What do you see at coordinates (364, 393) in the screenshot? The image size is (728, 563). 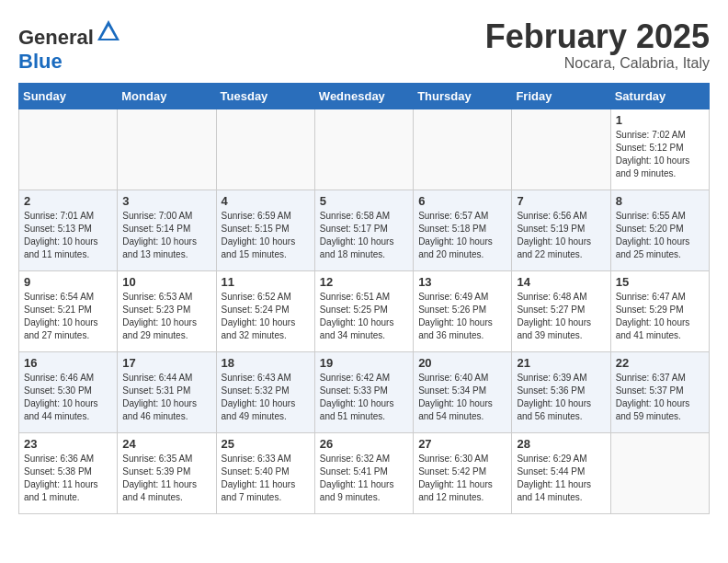 I see `calendar-week-row: 16Sunrise: 6:46 AM Sunset: 5:30 PM Dayli…` at bounding box center [364, 393].